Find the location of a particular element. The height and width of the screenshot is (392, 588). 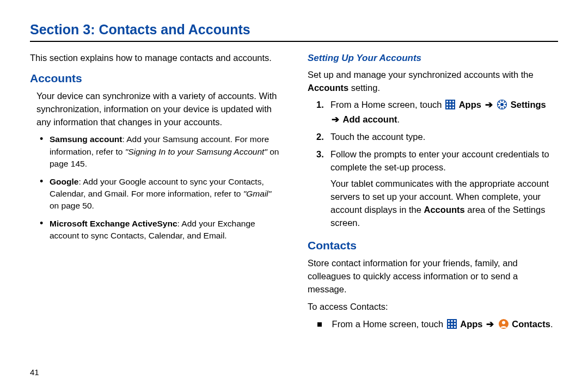

step-1: From a Home screen, touch Apps ➔ Setting… is located at coordinates (437, 112).